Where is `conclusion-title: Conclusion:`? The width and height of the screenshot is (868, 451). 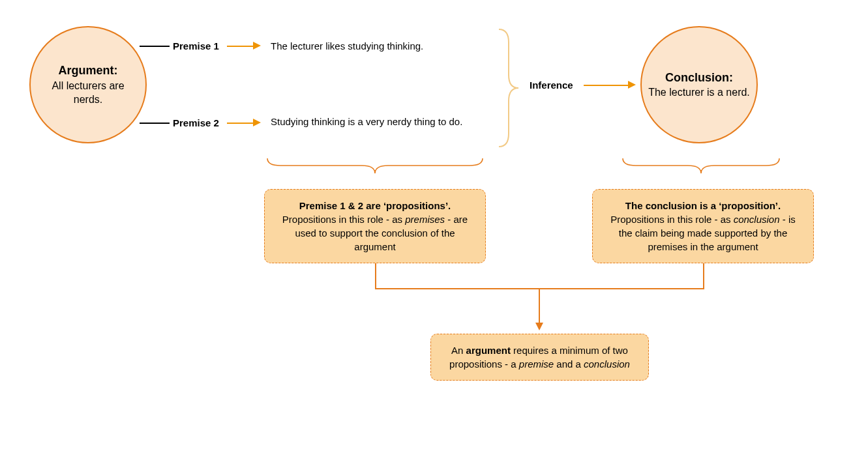
conclusion-title: Conclusion: is located at coordinates (699, 78).